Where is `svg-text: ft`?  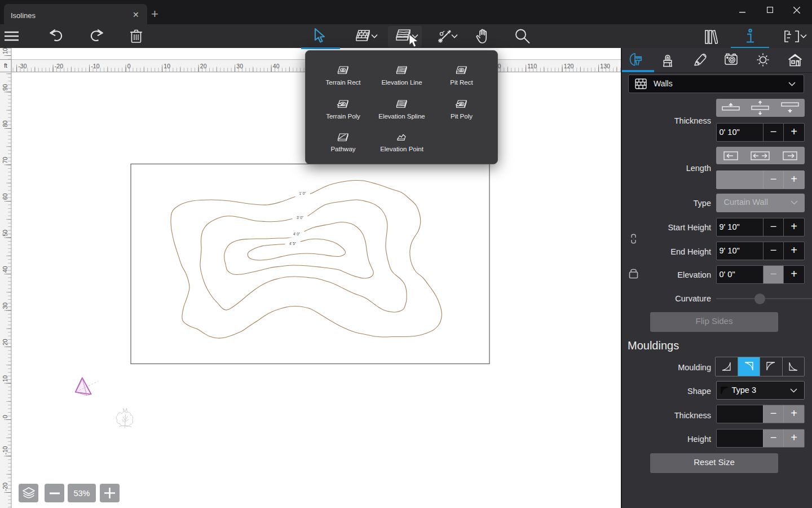
svg-text: ft is located at coordinates (6, 65).